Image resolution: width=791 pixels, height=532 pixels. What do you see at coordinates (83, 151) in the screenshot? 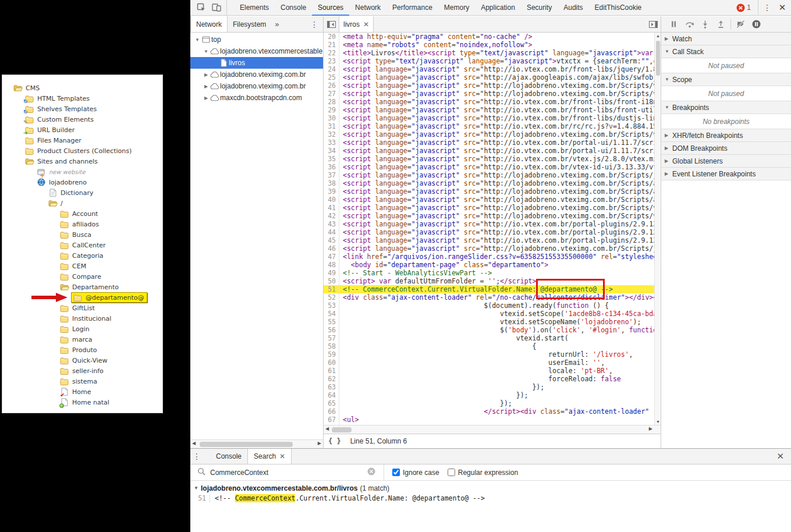
I see `cms-tree-item: Product Clusters (Collections)` at bounding box center [83, 151].